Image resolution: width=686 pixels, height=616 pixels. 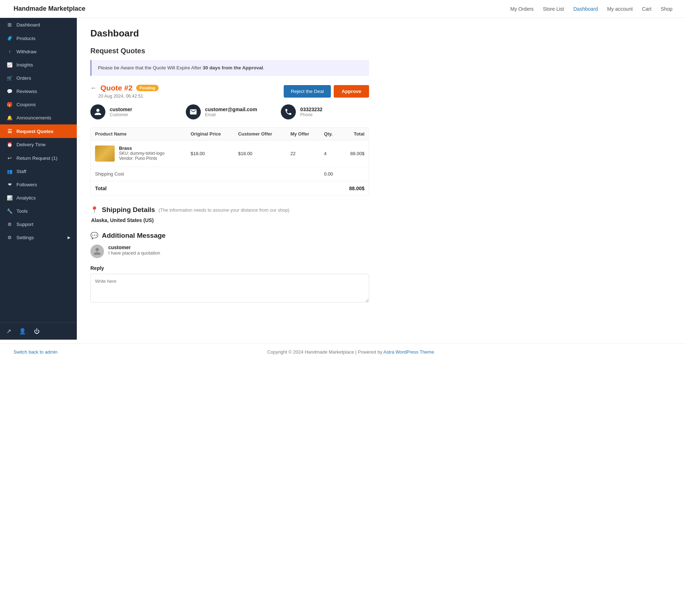 I want to click on my-offer-cell: 22, so click(x=303, y=154).